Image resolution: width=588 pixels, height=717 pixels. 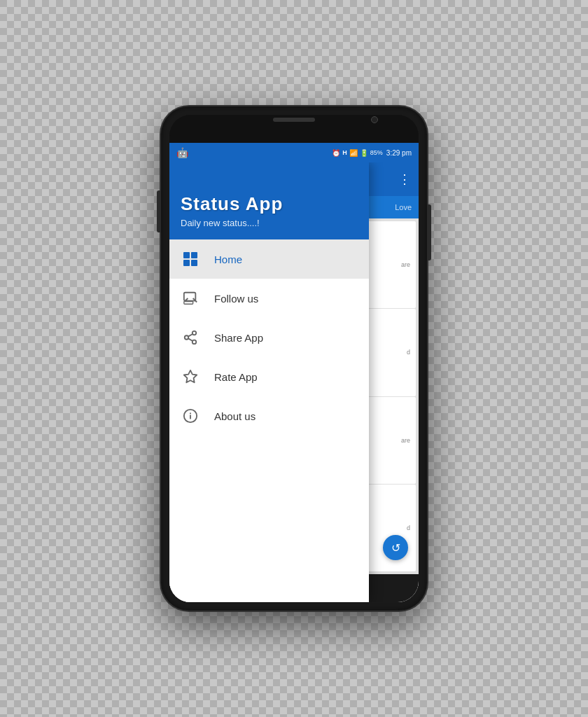 What do you see at coordinates (396, 548) in the screenshot?
I see `fab-button: ↺` at bounding box center [396, 548].